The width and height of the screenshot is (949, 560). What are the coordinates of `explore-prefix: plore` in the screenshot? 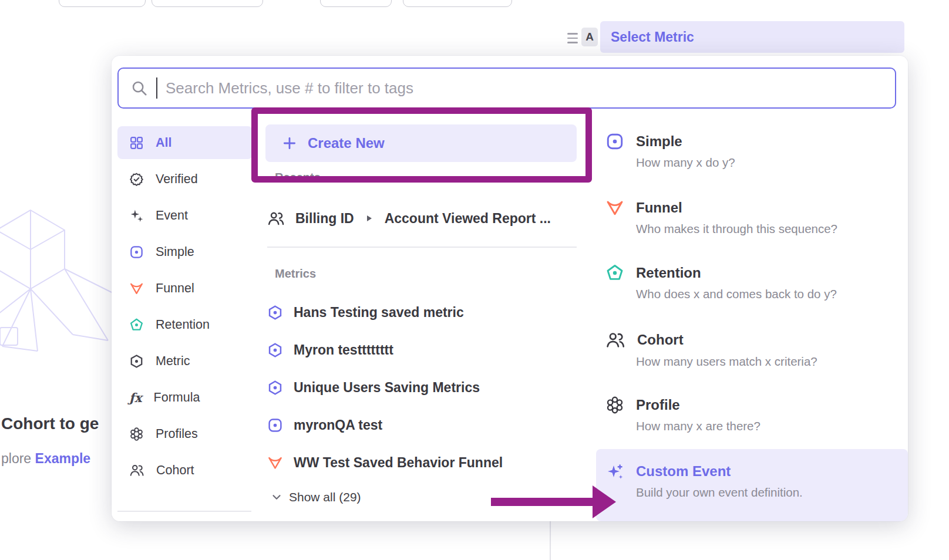 It's located at (18, 458).